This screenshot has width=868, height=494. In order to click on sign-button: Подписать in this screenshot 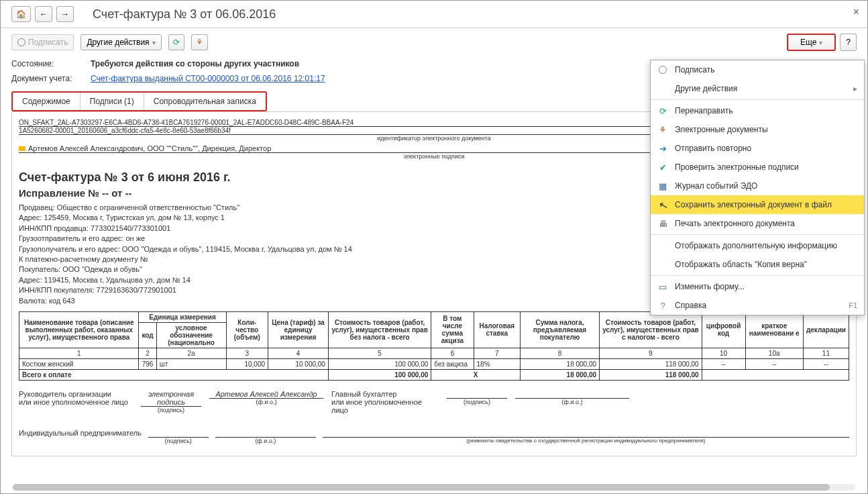, I will do `click(43, 42)`.